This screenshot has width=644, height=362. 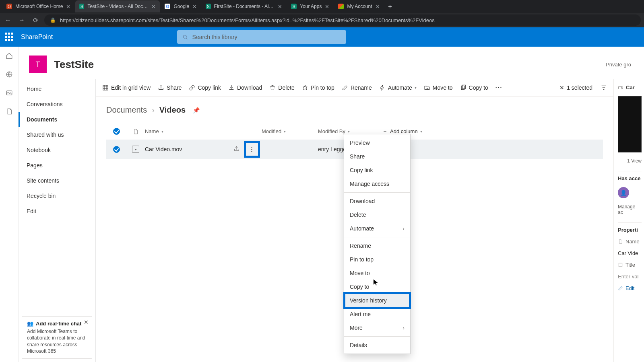 I want to click on cmd-move-to: Move to, so click(x=438, y=88).